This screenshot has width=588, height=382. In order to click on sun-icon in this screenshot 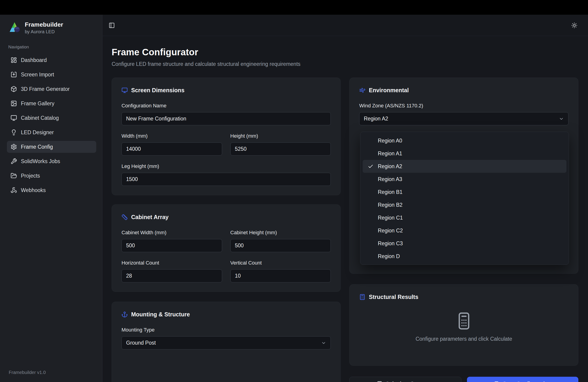, I will do `click(574, 25)`.